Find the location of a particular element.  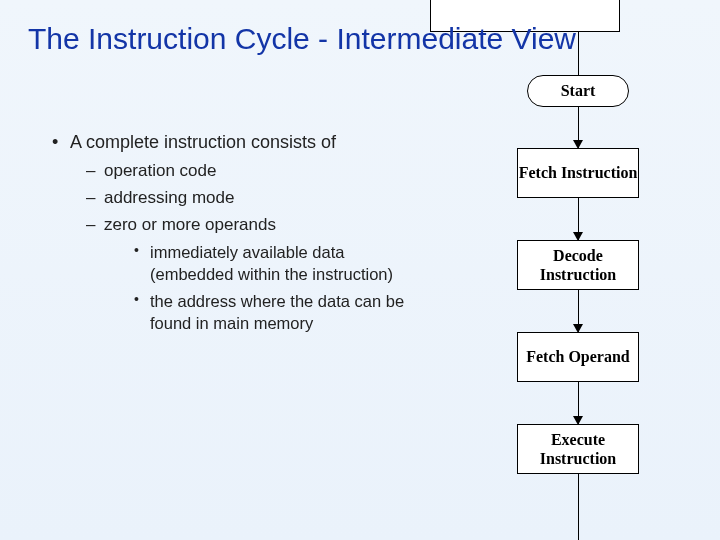

flow-node-fetch-operand: Fetch Operand is located at coordinates (578, 357).